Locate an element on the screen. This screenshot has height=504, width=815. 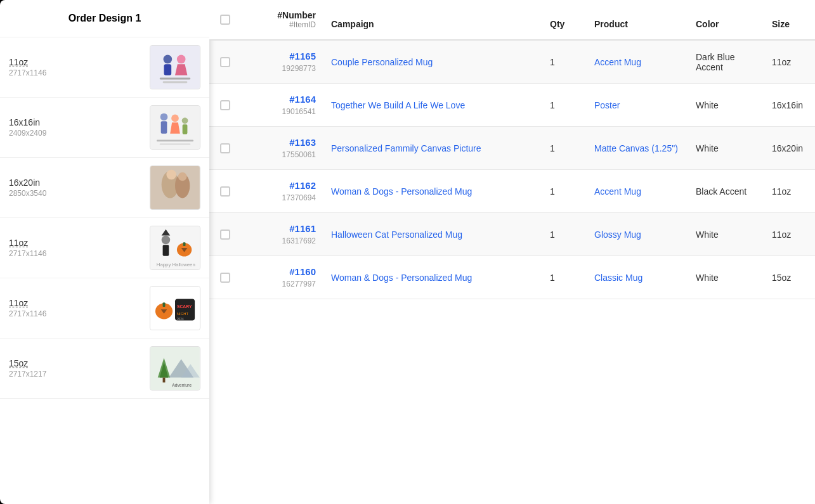
sidebar-item-dims: 2717x1146 is located at coordinates (75, 254).